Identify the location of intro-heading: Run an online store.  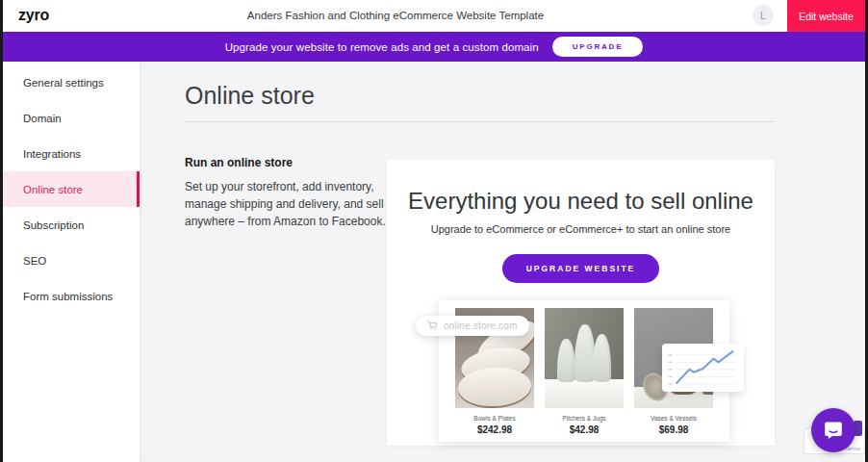
(287, 163).